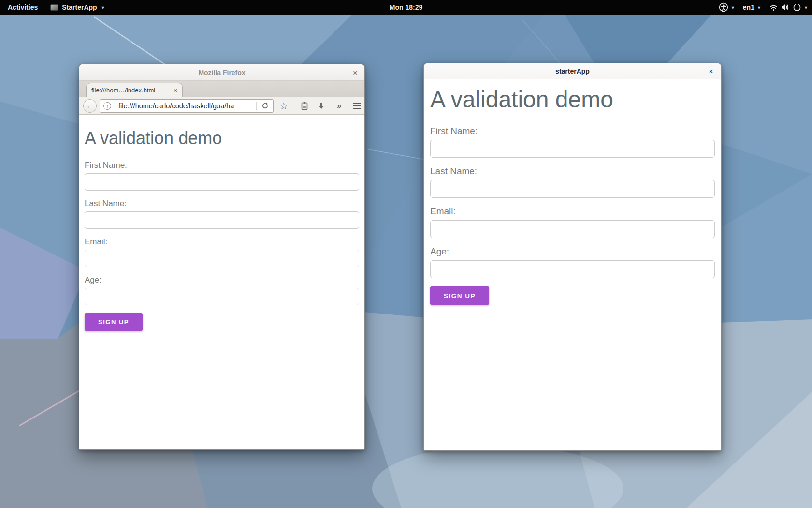 The image size is (812, 508). Describe the element at coordinates (186, 106) in the screenshot. I see `url-text: file:///home/carlo/code/haskell/goa/ha` at that location.